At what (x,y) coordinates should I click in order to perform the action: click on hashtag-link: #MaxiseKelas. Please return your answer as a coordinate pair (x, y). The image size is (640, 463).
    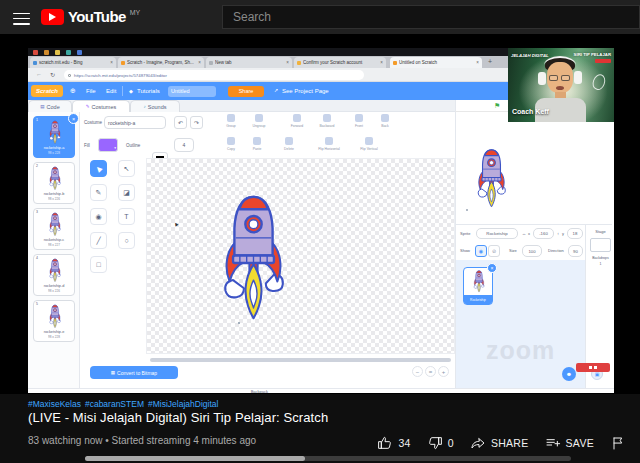
    Looking at the image, I should click on (54, 404).